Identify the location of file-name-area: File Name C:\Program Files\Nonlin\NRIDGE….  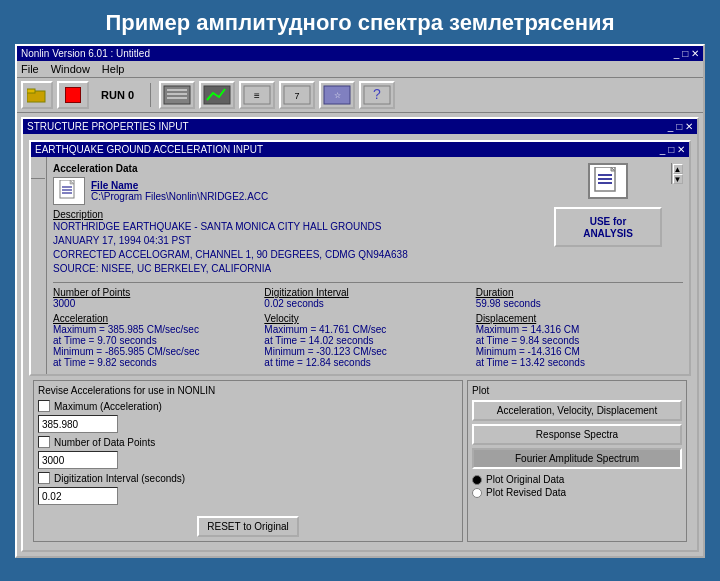
(180, 191).